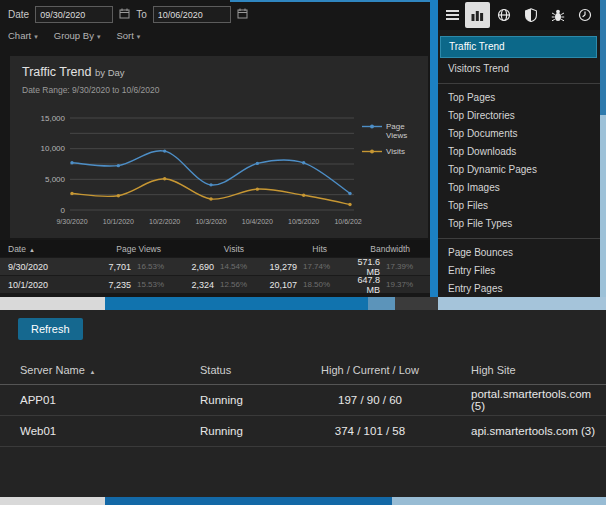  I want to click on start-date-input, so click(74, 14).